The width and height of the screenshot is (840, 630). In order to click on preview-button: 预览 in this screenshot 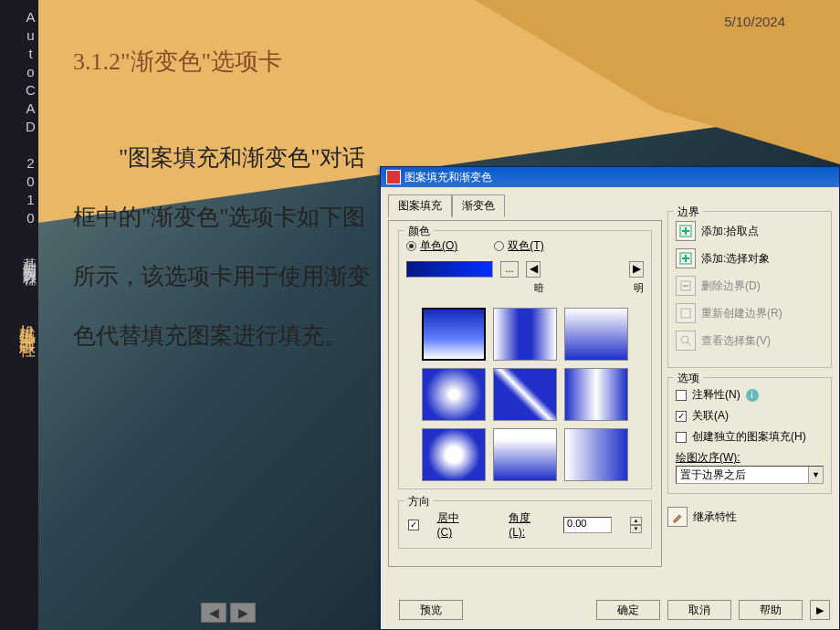, I will do `click(431, 610)`.